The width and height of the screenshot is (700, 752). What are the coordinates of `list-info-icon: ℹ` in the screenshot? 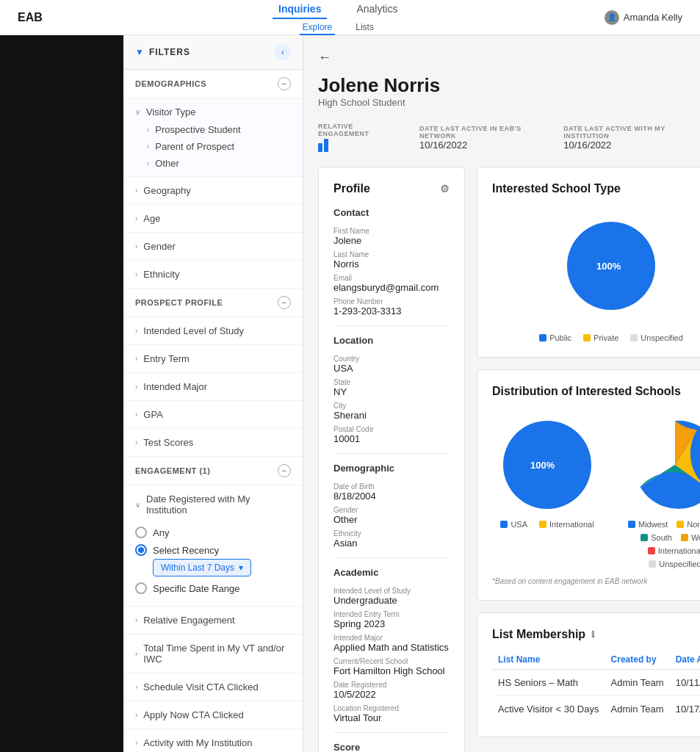 It's located at (593, 634).